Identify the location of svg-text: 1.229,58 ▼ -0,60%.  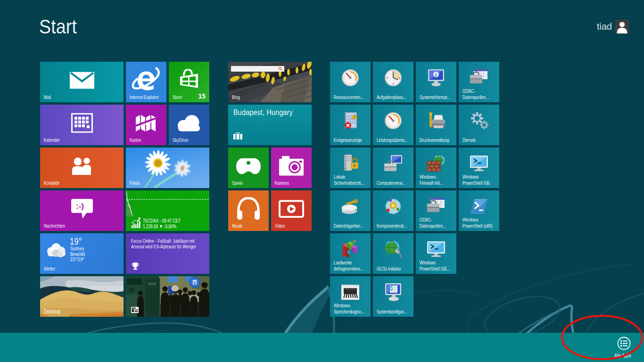
(159, 226).